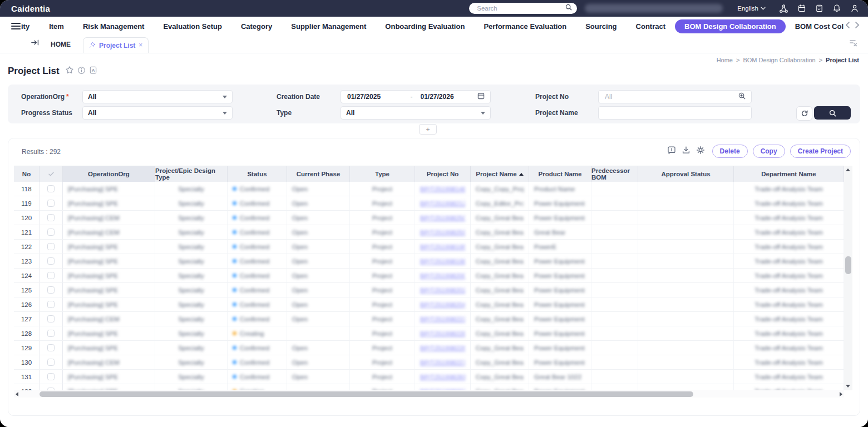 Image resolution: width=868 pixels, height=427 pixels. Describe the element at coordinates (443, 189) in the screenshot. I see `project-no-link: BP/T251998148` at that location.